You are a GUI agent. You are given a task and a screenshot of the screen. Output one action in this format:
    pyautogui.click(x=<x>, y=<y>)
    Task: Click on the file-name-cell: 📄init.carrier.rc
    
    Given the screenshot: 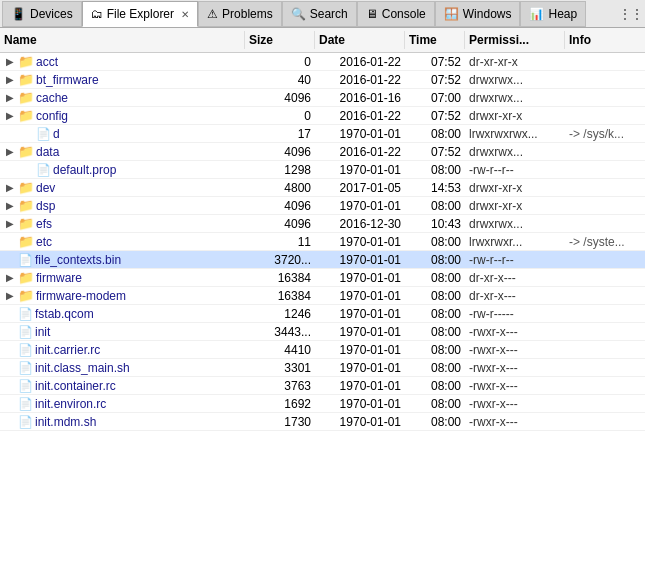 What is the action you would take?
    pyautogui.click(x=122, y=350)
    